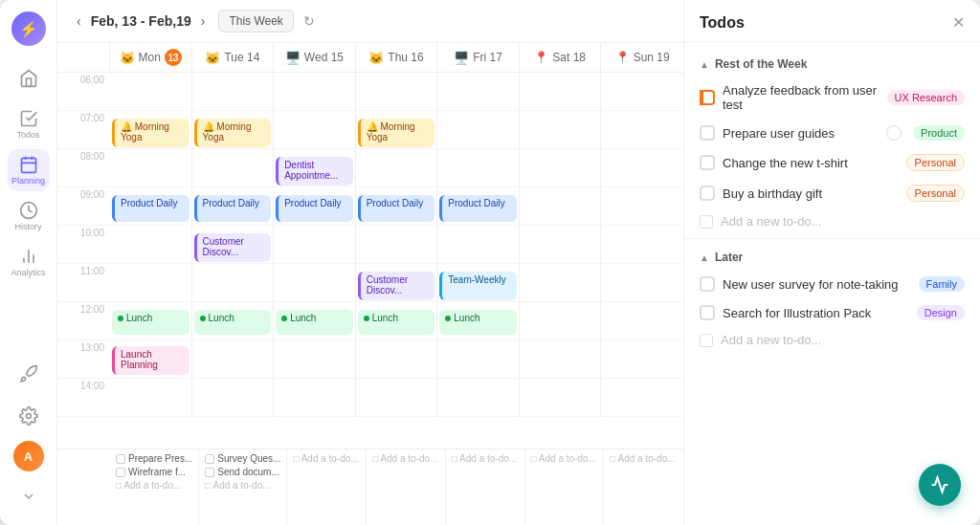  Describe the element at coordinates (84, 245) in the screenshot. I see `time-column: 06:00 07:00 08:00 09:00 10:00 11:00 12:0…` at that location.